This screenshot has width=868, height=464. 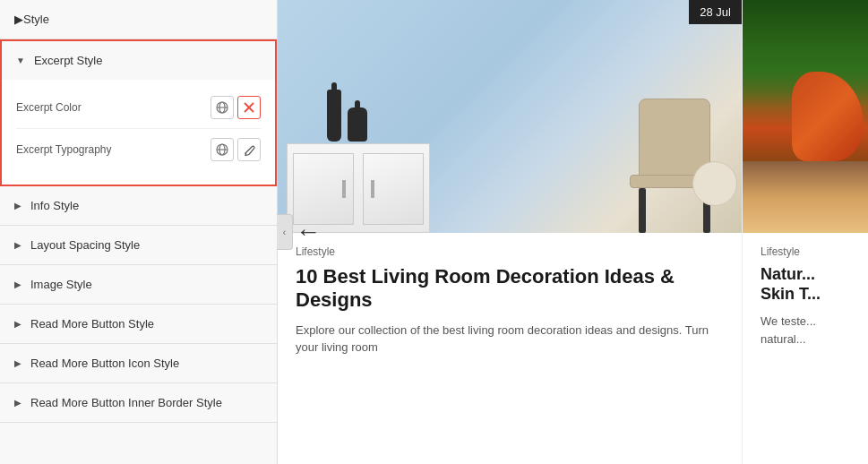 I want to click on read-more-button-inner-border-style-section: ▶ Read More Button Inner Border Style, so click(x=138, y=403).